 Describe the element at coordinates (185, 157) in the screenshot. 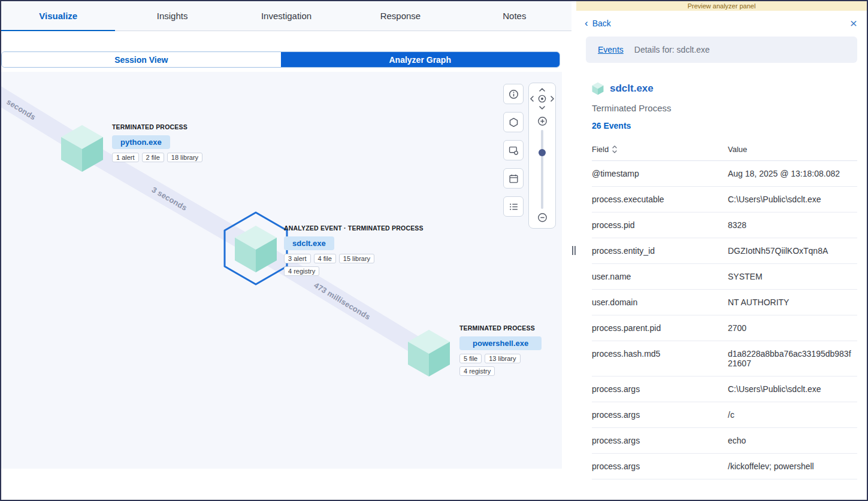

I see `badge-library: 18 library` at that location.